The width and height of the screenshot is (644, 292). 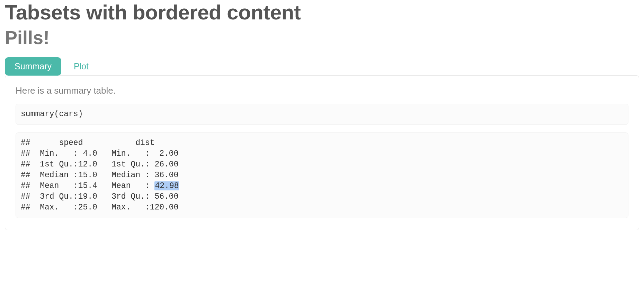 I want to click on summary-intro-text: Here is a summary table., so click(x=322, y=91).